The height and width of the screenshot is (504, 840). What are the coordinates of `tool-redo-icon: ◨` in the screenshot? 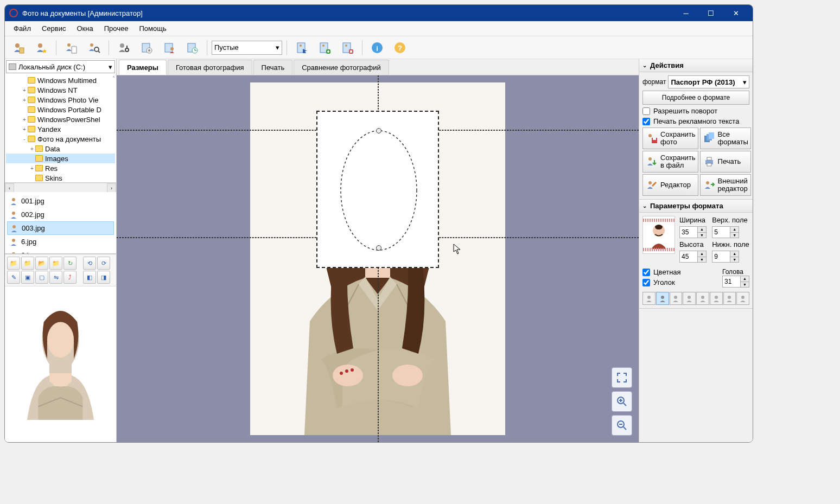 It's located at (104, 277).